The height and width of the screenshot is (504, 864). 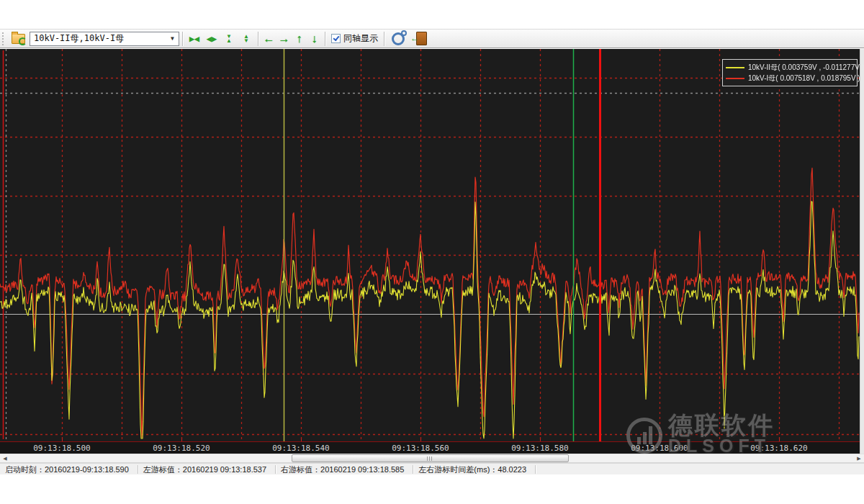 I want to click on coaxial-display-checkbox, so click(x=336, y=39).